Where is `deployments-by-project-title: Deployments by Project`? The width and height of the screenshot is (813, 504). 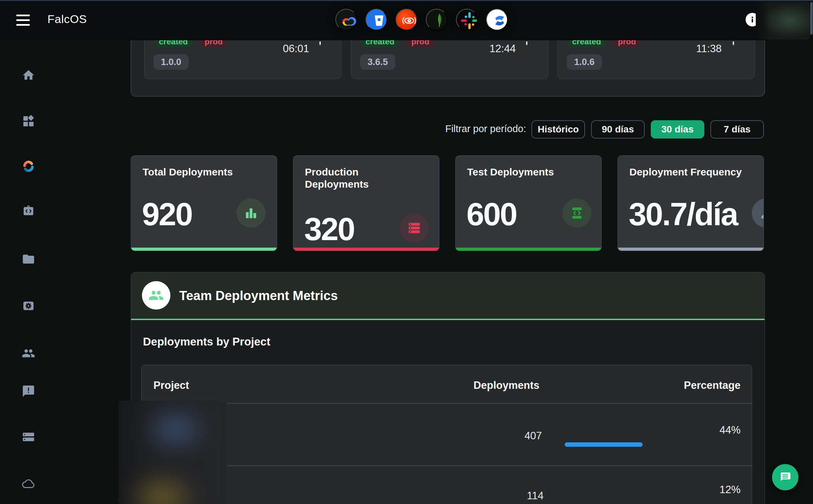 deployments-by-project-title: Deployments by Project is located at coordinates (207, 342).